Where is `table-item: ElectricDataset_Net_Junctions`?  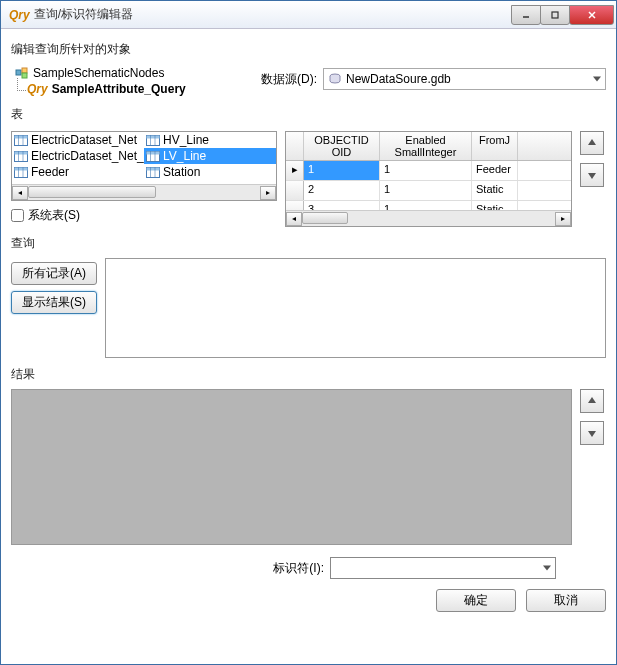 table-item: ElectricDataset_Net_Junctions is located at coordinates (78, 156).